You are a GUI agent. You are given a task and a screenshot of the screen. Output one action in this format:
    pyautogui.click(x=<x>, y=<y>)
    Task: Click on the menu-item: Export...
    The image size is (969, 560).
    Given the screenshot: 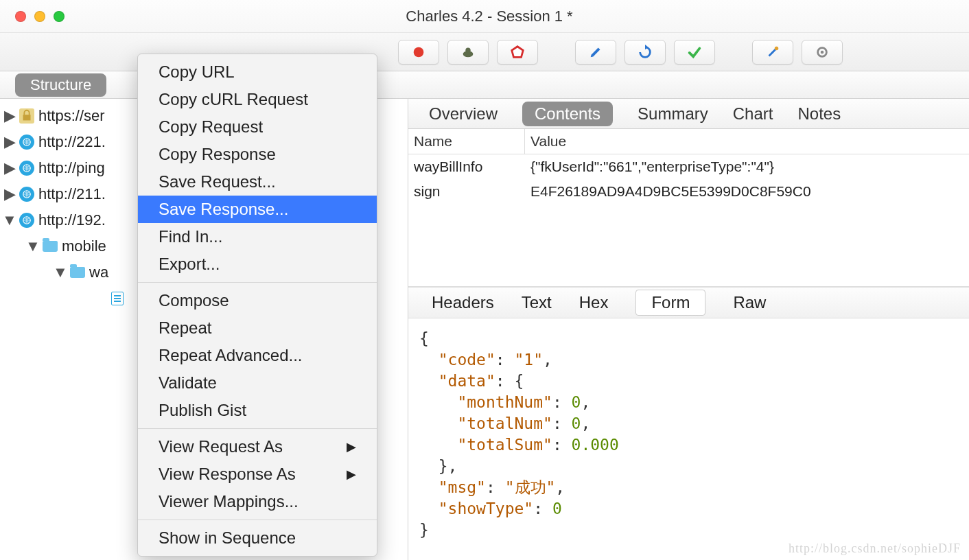 What is the action you would take?
    pyautogui.click(x=257, y=264)
    